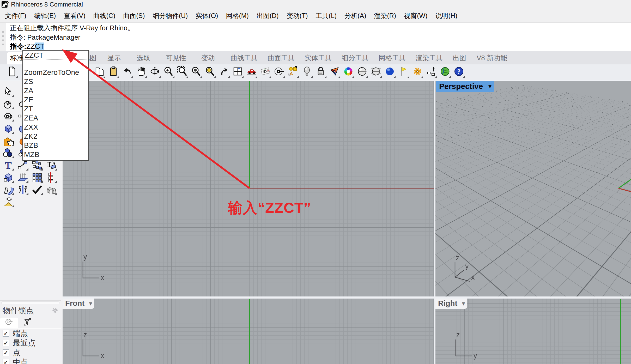  Describe the element at coordinates (104, 16) in the screenshot. I see `menu-item: 曲线(C)` at that location.